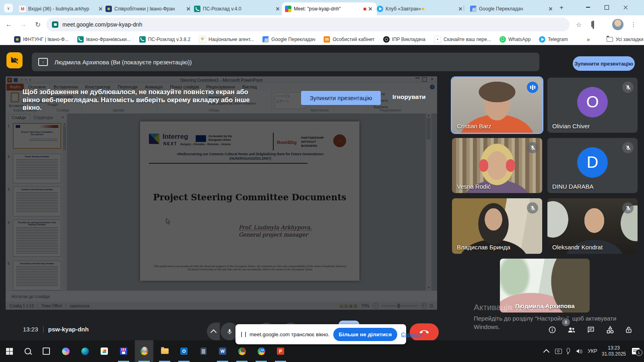 This screenshot has width=644, height=362. What do you see at coordinates (43, 117) in the screenshot?
I see `panel-tab-outline: Структура` at bounding box center [43, 117].